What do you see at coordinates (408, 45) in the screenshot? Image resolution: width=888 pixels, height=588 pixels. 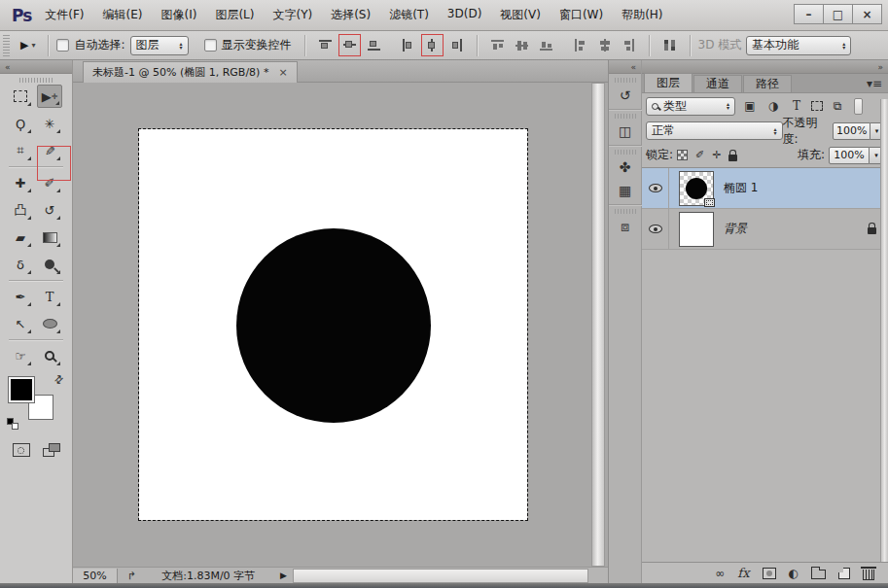 I see `align-left-edges-button` at bounding box center [408, 45].